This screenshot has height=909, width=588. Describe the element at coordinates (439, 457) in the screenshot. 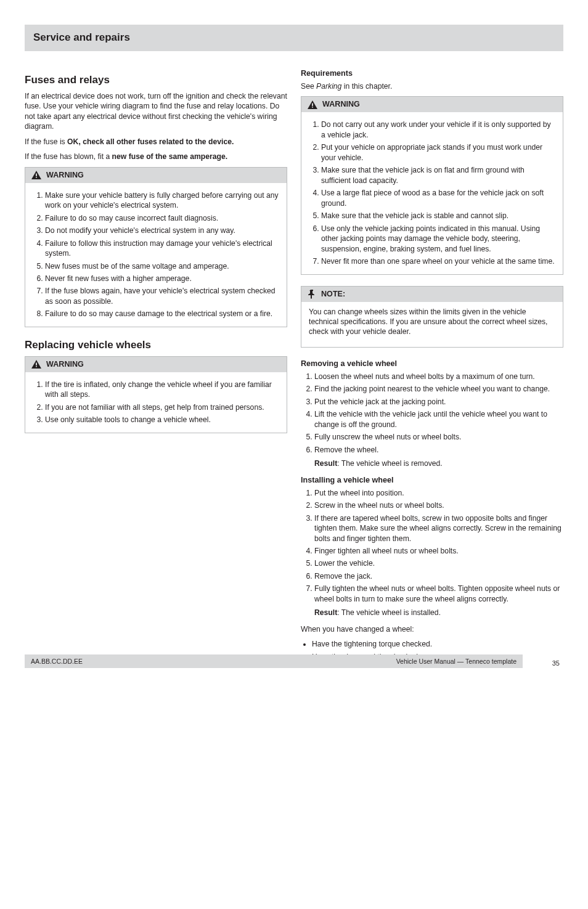

I see `list-item: Remove the wheel.Result: The vehicle whe…` at that location.